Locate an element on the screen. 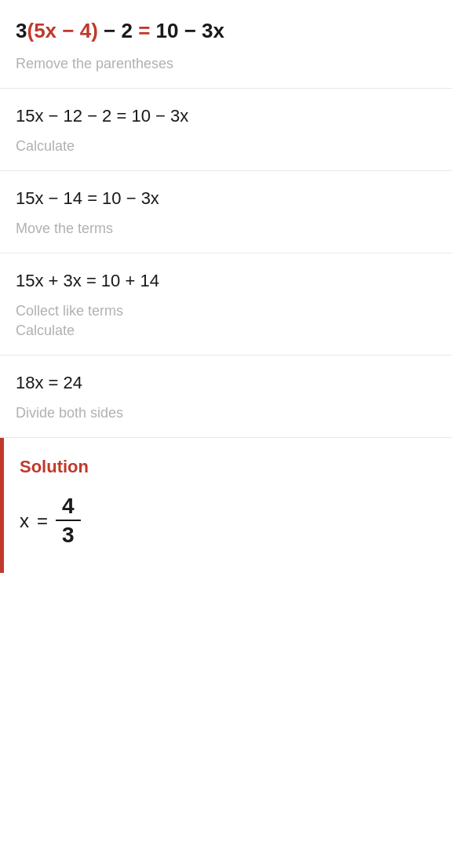 This screenshot has height=868, width=452. solution-equals: = is located at coordinates (42, 521).